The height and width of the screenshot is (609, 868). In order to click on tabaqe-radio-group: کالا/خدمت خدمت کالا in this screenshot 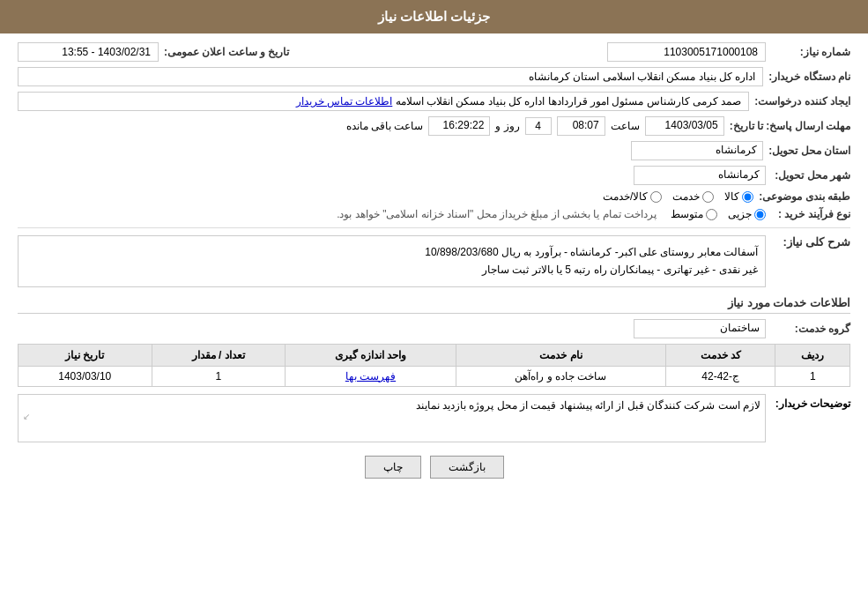, I will do `click(679, 197)`.